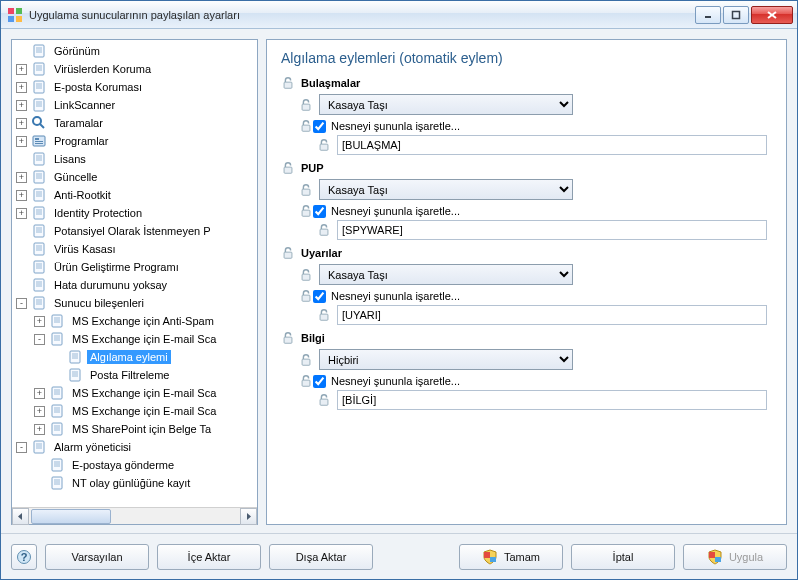  What do you see at coordinates (134, 339) in the screenshot?
I see `tree-item: -MS Exchange için E-mail Sca` at bounding box center [134, 339].